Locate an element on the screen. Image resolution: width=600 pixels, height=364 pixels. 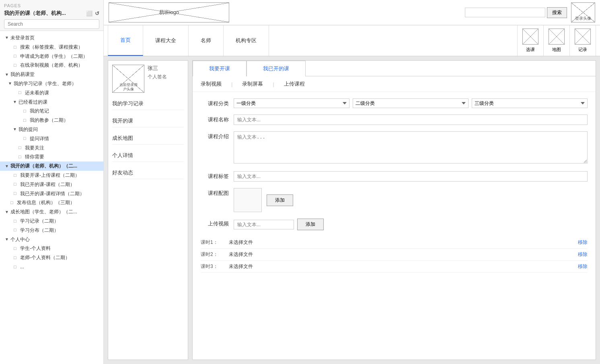
input-course-name is located at coordinates (411, 120).